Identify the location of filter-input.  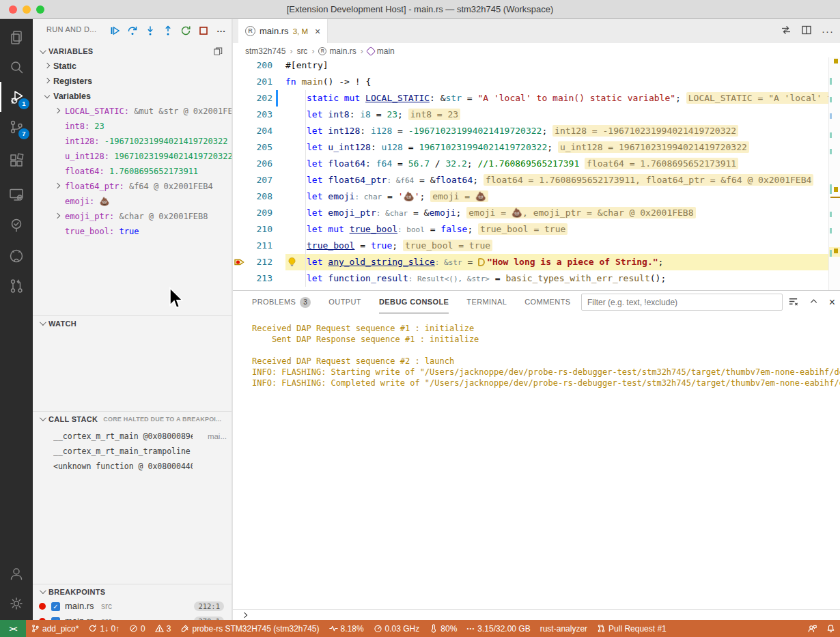
(682, 302).